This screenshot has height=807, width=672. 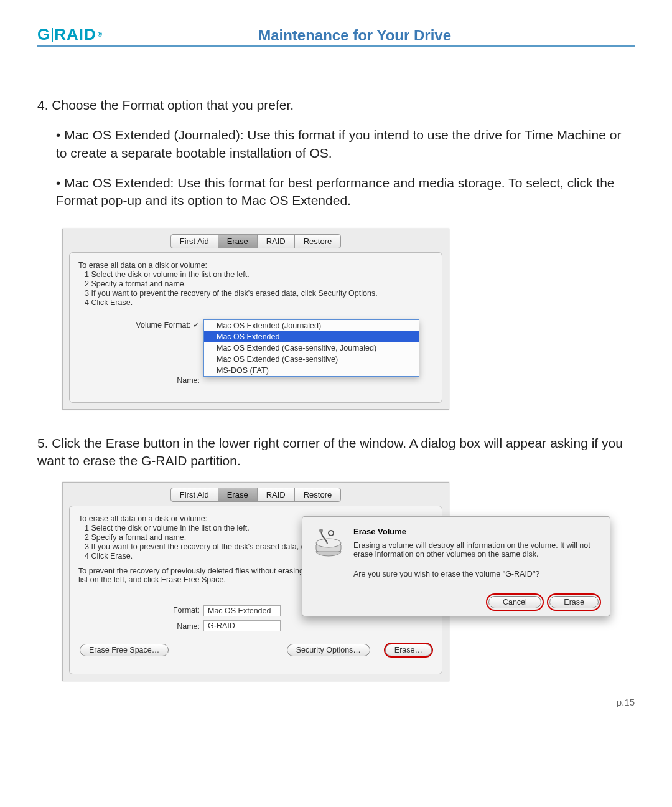 What do you see at coordinates (141, 626) in the screenshot?
I see `name-label-2: Name:` at bounding box center [141, 626].